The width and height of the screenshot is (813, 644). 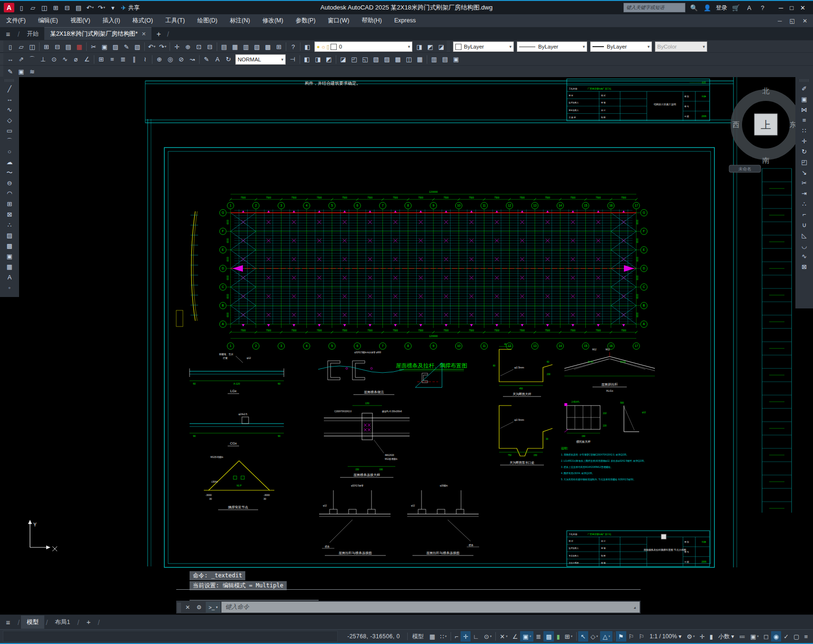 I want to click on menu-item-4: 格式(O), so click(x=143, y=21).